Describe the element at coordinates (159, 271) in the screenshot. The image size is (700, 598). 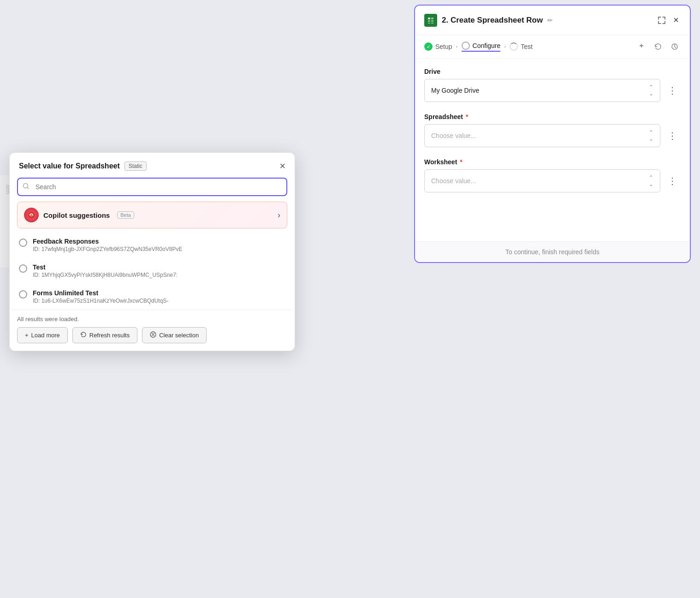
I see `list-item-content-2: Test ID: 1MYhjqGX5vyPiYskI58KjH8UAi9bnuW…` at that location.